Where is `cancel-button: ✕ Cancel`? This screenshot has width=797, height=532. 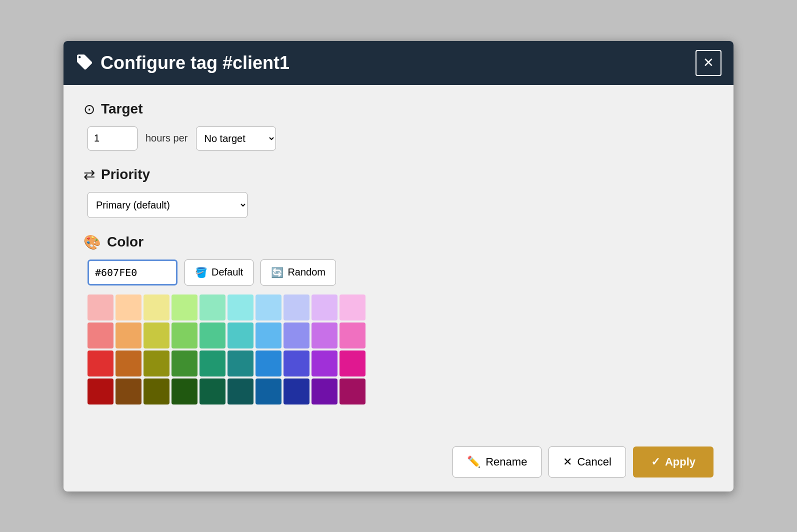 cancel-button: ✕ Cancel is located at coordinates (587, 462).